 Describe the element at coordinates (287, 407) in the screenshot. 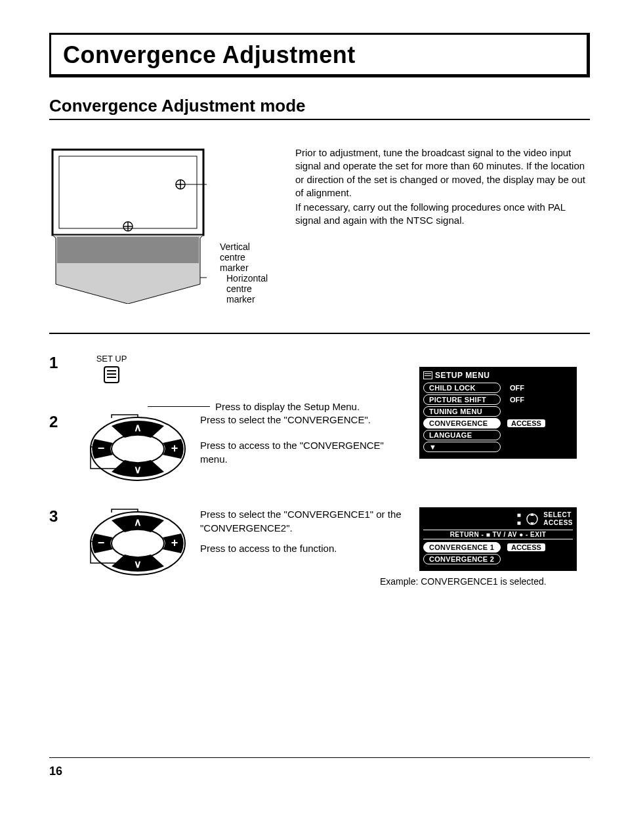

I see `step-1-instruction: Press to display the Setup Menu.` at that location.